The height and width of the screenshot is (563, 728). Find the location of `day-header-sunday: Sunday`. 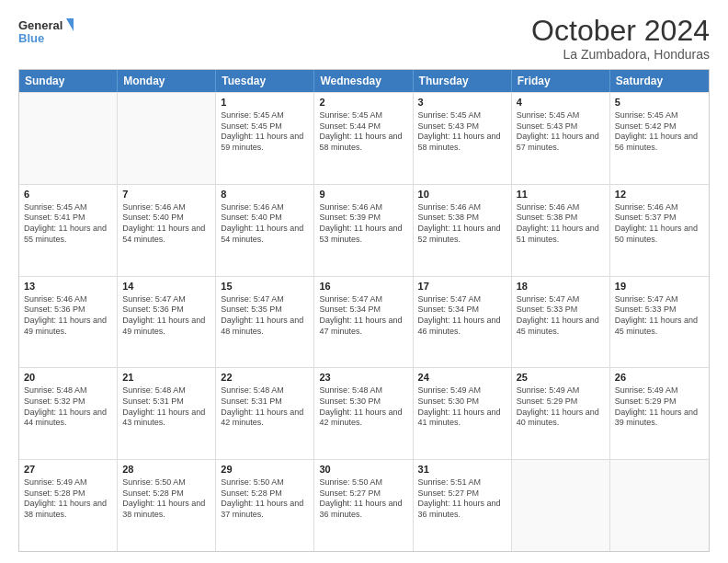

day-header-sunday: Sunday is located at coordinates (68, 81).